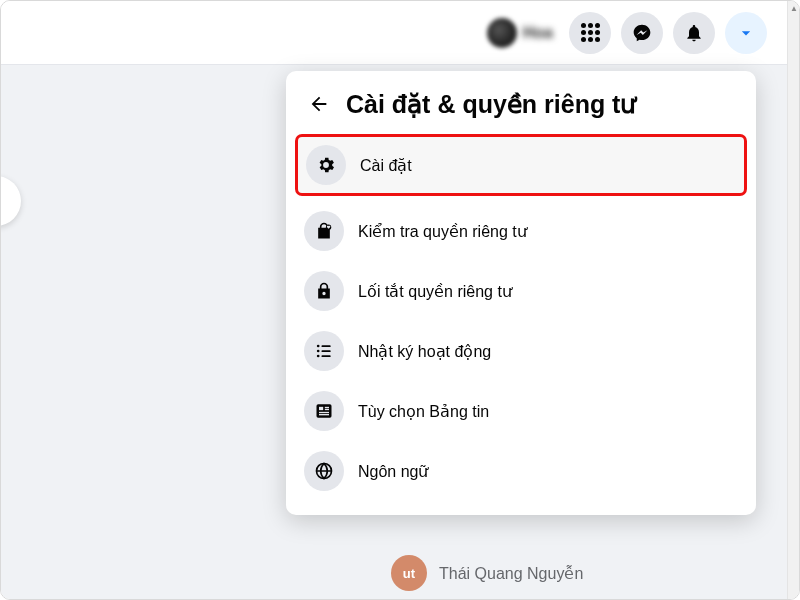 The height and width of the screenshot is (600, 800). Describe the element at coordinates (511, 574) in the screenshot. I see `contact-name: Thái Quang Nguyễn` at that location.